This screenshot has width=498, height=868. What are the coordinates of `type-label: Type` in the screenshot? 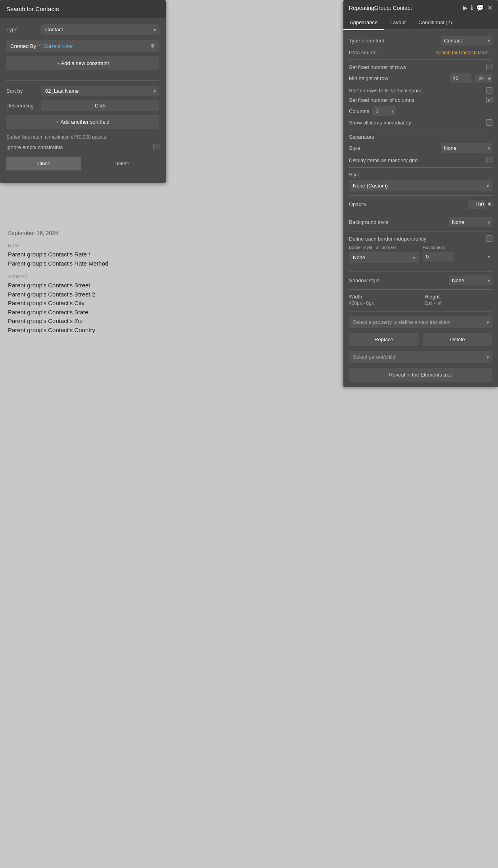 It's located at (22, 29).